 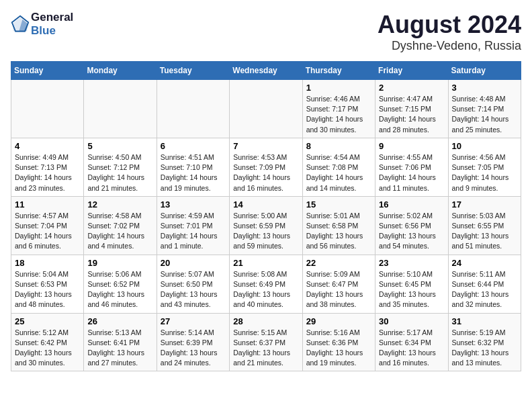 What do you see at coordinates (193, 283) in the screenshot?
I see `calendar-cell: 20Sunrise: 5:07 AM Sunset: 6:50 PM Dayli…` at bounding box center [193, 283].